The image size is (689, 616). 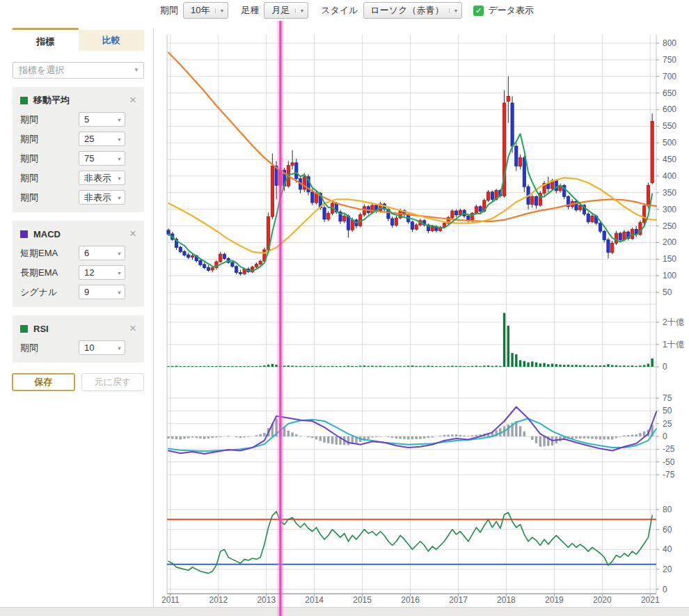 I want to click on indicator-select: 指標を選択 ▼, so click(x=78, y=70).